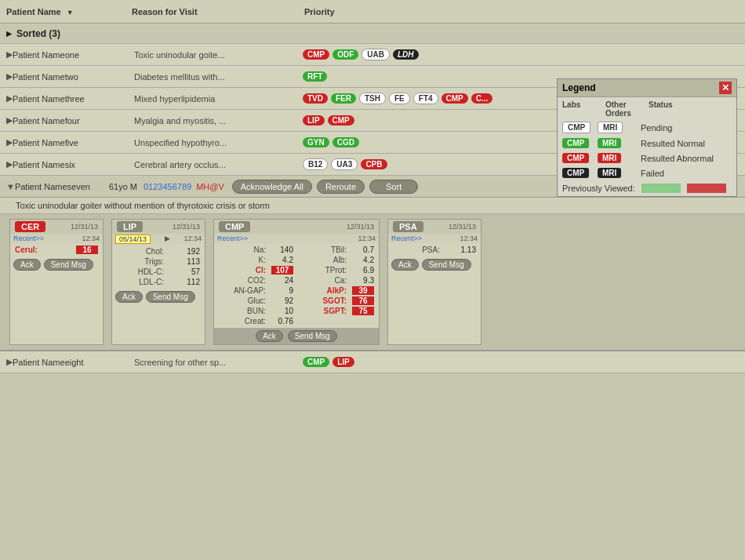  I want to click on patient-mhv: MH@V, so click(210, 187).